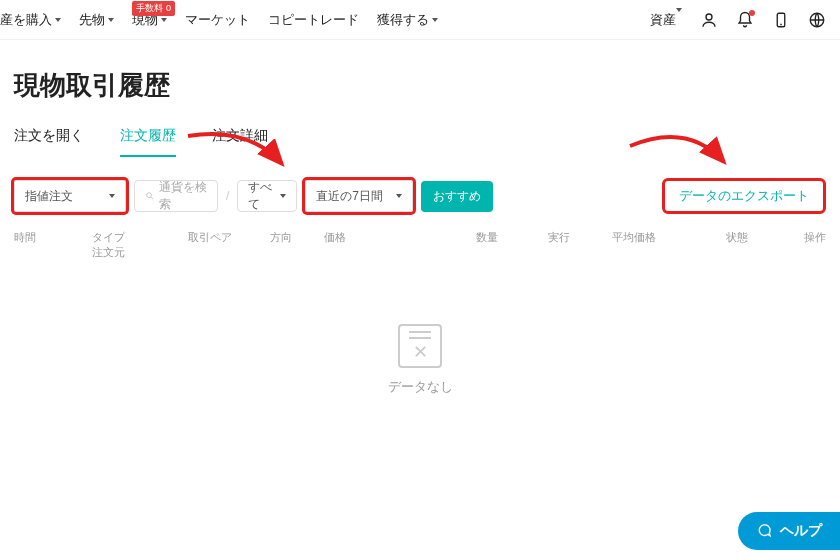  What do you see at coordinates (738, 20) in the screenshot?
I see `topnav-right: 資産` at bounding box center [738, 20].